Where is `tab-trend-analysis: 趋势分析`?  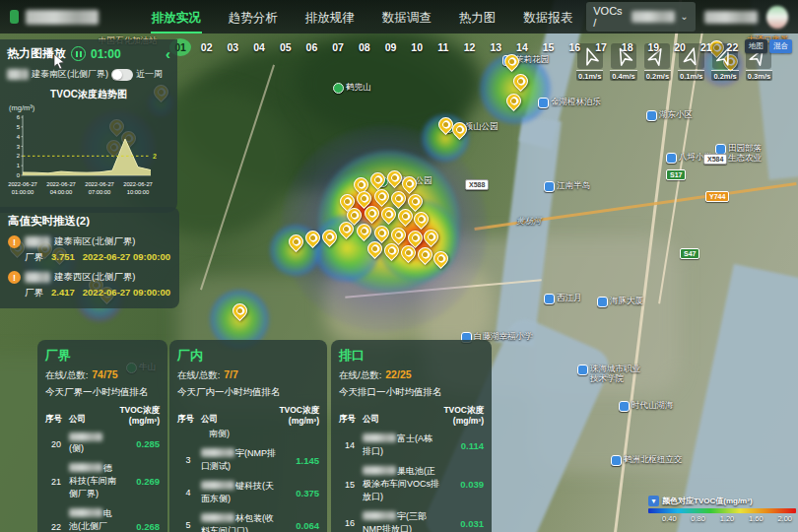
tab-trend-analysis: 趋势分析 is located at coordinates (253, 18).